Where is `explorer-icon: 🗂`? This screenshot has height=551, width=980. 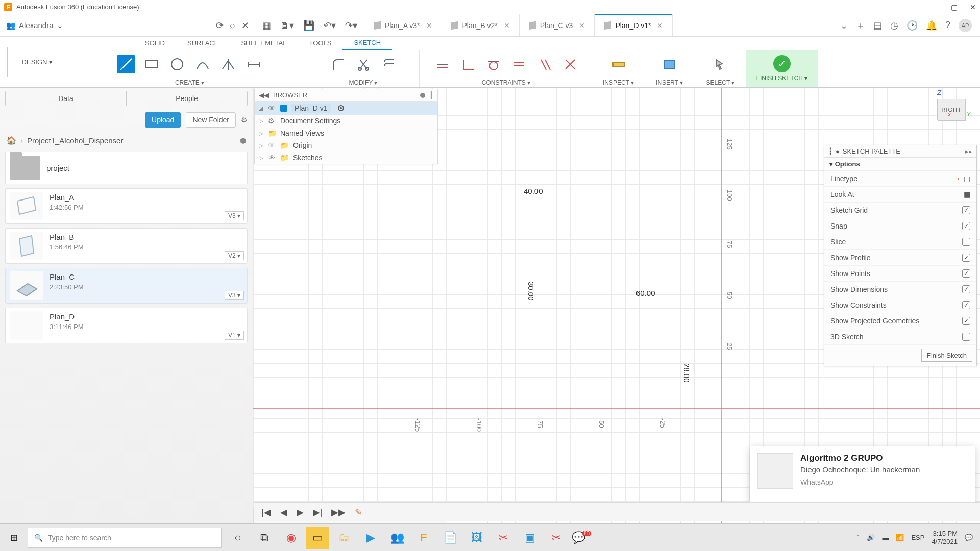
explorer-icon: 🗂 is located at coordinates (344, 538).